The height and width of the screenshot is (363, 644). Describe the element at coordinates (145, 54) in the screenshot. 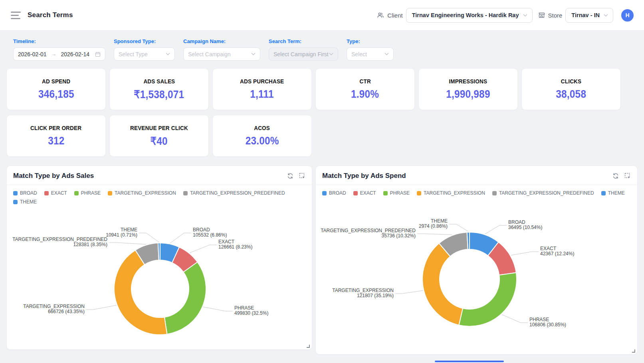

I see `sponsored-type-select: Select Type` at that location.